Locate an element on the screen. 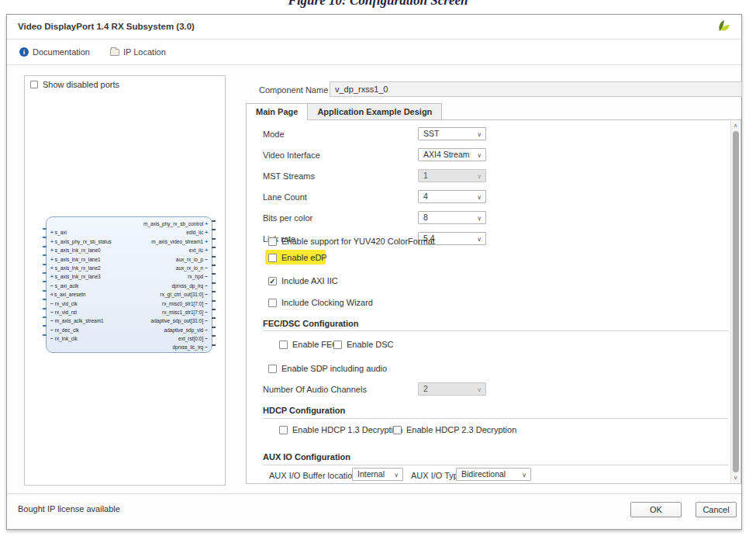 Image resolution: width=756 pixels, height=536 pixels. aux-buffer-location-label: AUX I/O Buffer location is located at coordinates (313, 475).